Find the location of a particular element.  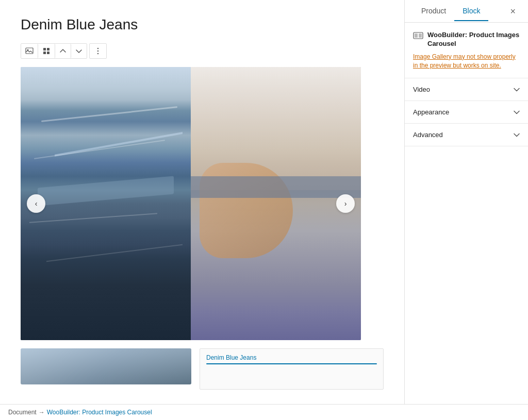

block-info-panel: WooBuilder: Product Images Carousel Imag… is located at coordinates (466, 51).